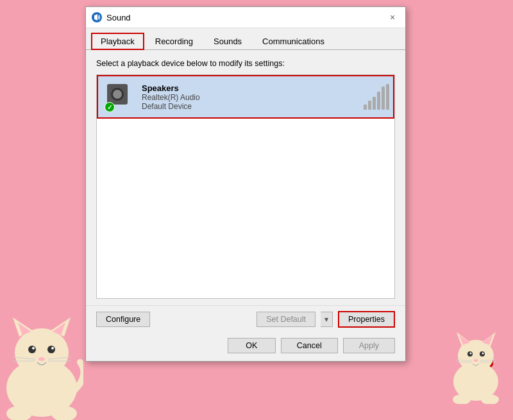  I want to click on cancel-button: Cancel, so click(309, 346).